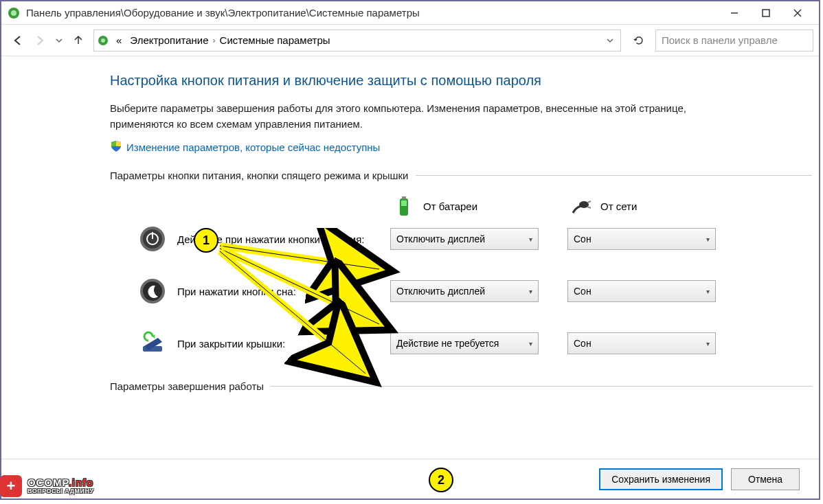  Describe the element at coordinates (169, 40) in the screenshot. I see `breadcrumb-item-1: Электропитание` at that location.